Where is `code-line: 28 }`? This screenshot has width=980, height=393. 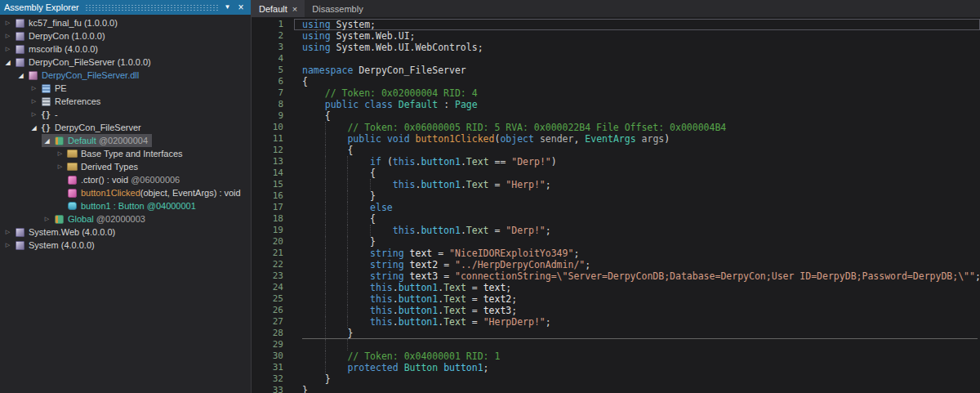
code-line: 28 } is located at coordinates (616, 333).